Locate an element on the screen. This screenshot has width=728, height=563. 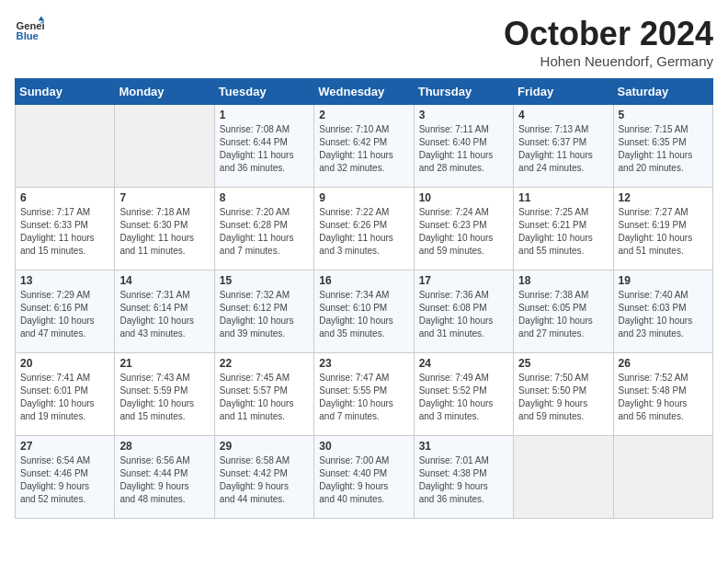
day-number: 7 is located at coordinates (164, 198).